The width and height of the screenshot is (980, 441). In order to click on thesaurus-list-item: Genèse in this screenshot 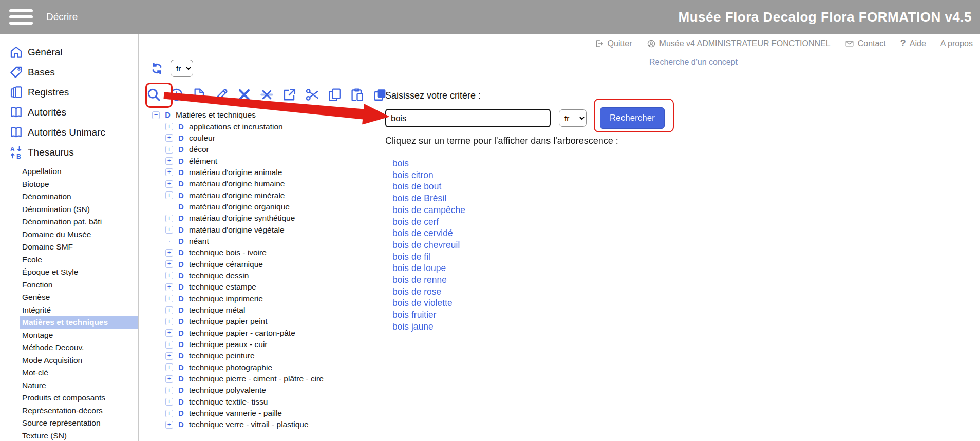, I will do `click(79, 298)`.